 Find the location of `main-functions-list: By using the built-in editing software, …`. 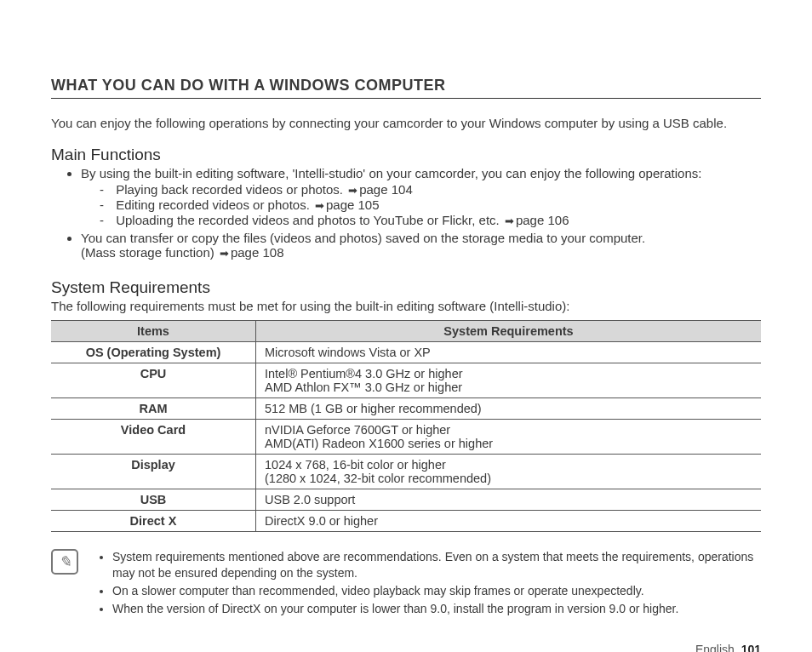

main-functions-list: By using the built-in editing software, … is located at coordinates (406, 213).